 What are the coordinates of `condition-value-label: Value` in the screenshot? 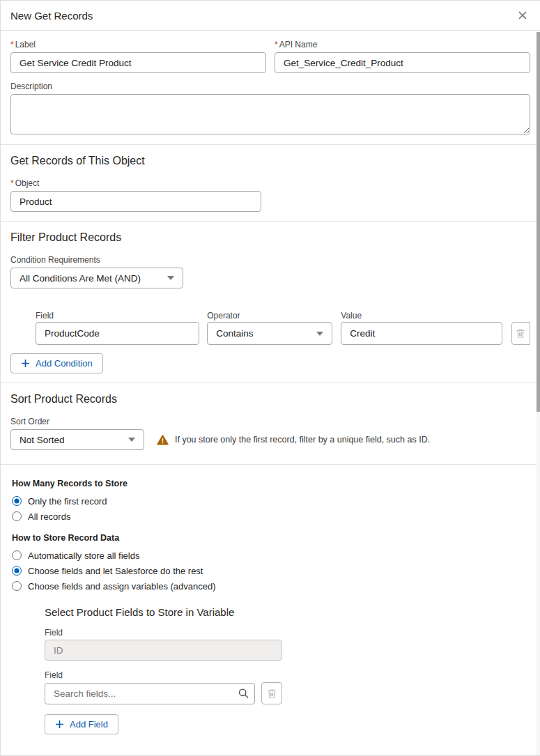 It's located at (421, 316).